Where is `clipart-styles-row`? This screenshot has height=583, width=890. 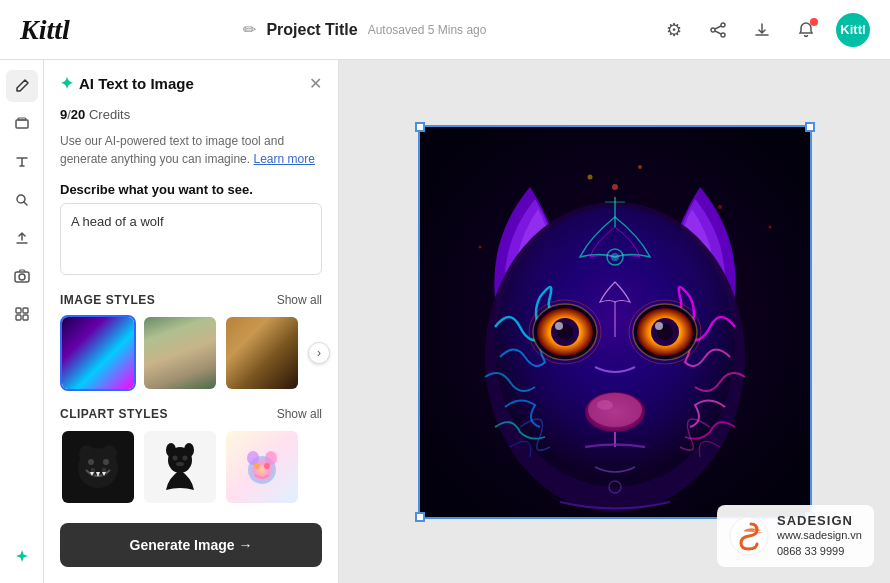
clipart-styles-row is located at coordinates (191, 467).